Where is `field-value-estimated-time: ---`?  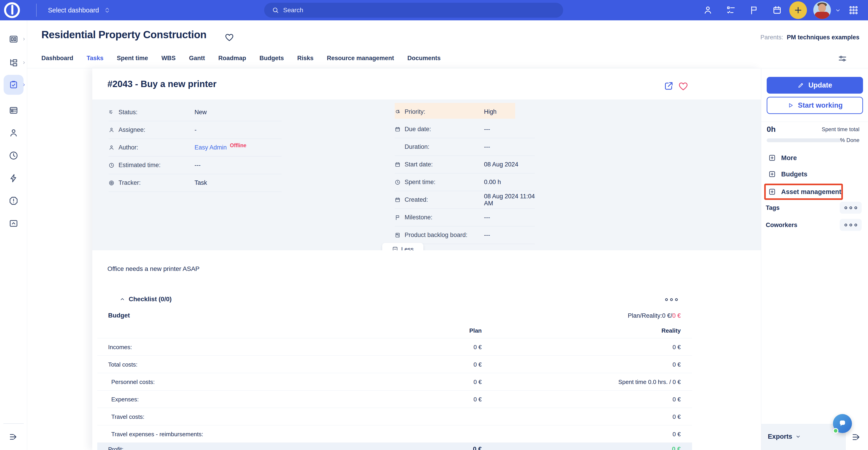 field-value-estimated-time: --- is located at coordinates (197, 165).